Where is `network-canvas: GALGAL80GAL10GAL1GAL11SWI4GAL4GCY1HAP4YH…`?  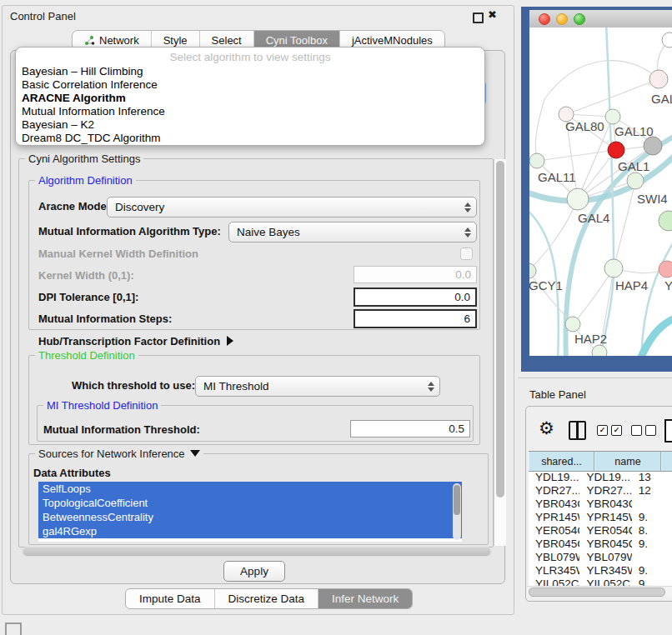
network-canvas: GALGAL80GAL10GAL1GAL11SWI4GAL4GCY1HAP4YH… is located at coordinates (600, 192).